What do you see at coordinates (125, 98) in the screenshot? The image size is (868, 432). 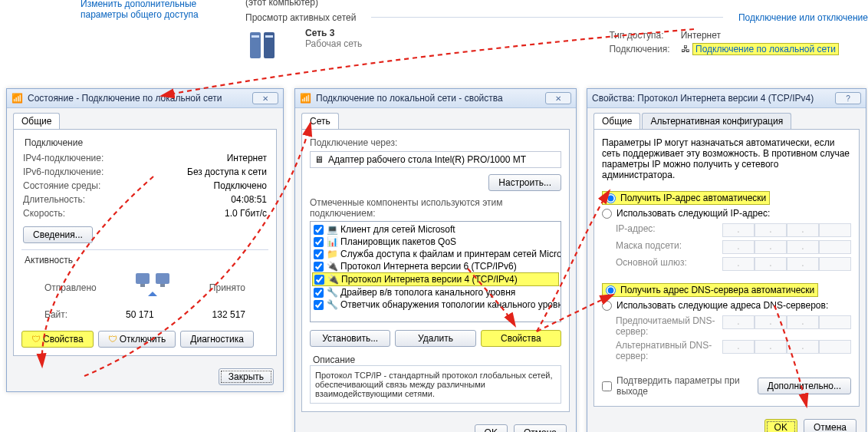 I see `dialog-title: Состояние - Подключение по локальной сет…` at bounding box center [125, 98].